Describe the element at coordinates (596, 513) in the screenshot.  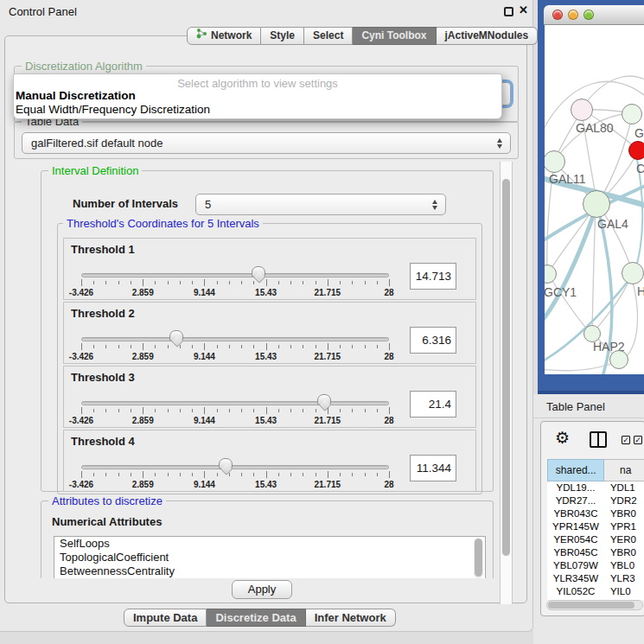
I see `table-row: YBR043CYBR0` at that location.